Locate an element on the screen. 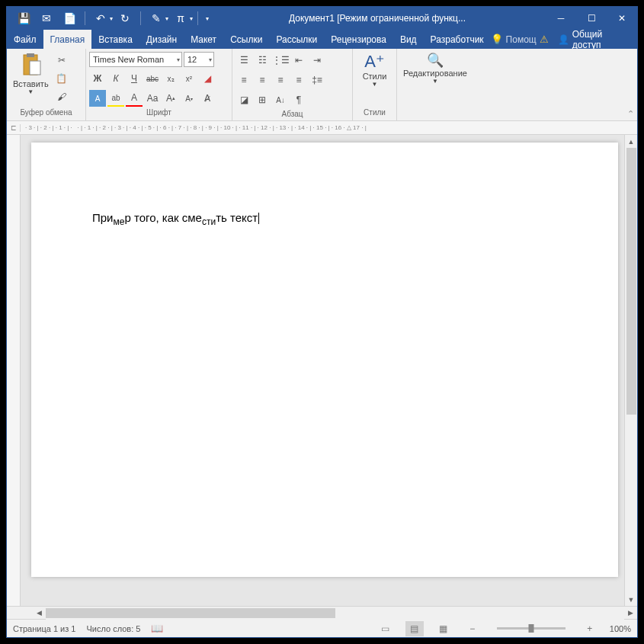 The image size is (644, 644). show-marks-button: ¶ is located at coordinates (299, 100).